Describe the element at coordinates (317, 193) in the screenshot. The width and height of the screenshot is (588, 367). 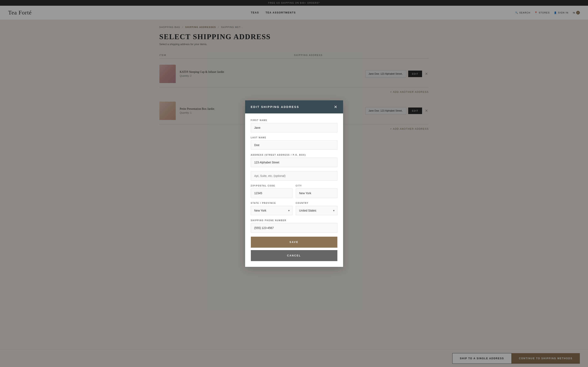
I see `city-input` at that location.